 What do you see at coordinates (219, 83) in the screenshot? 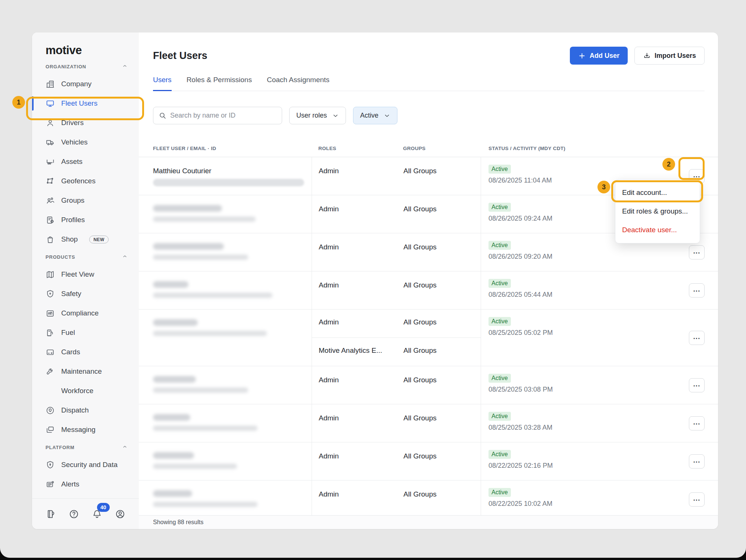
I see `tab-roles-permissions: Roles & Permissions` at bounding box center [219, 83].